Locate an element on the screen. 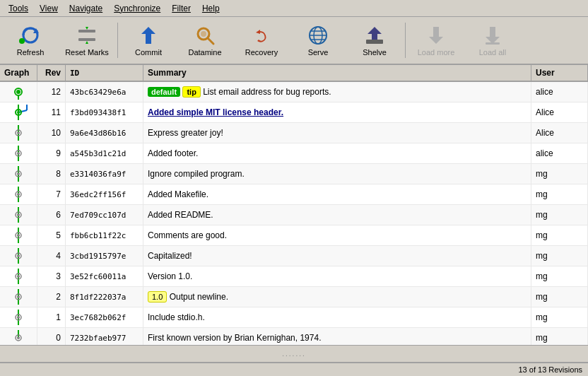  table-row: 5fbb6cb11f22cComments are good.mg is located at coordinates (294, 236).